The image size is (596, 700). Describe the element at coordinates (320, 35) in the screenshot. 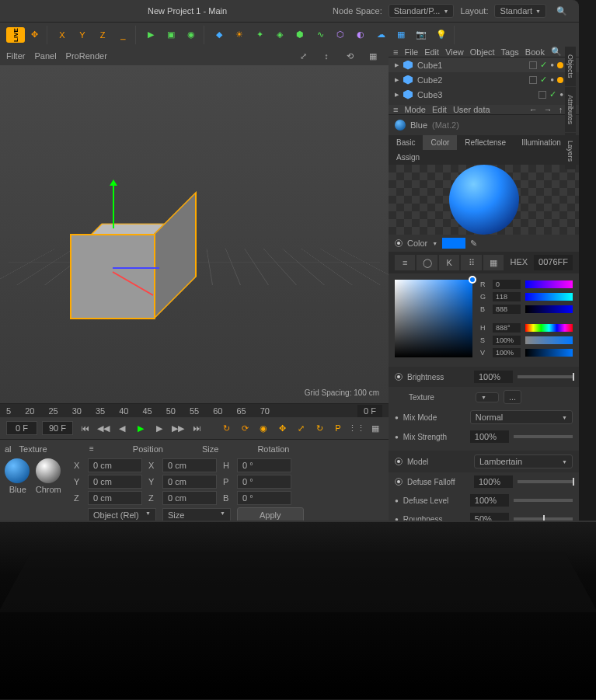

I see `field-icon: ∿` at that location.